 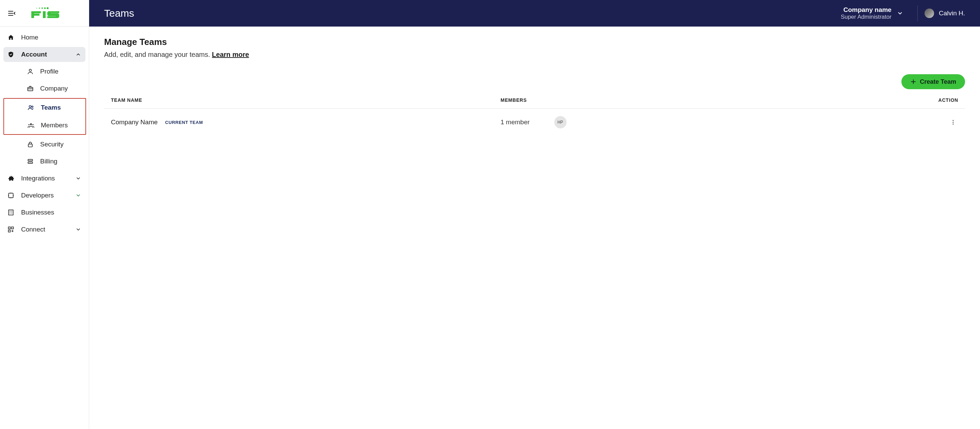 I want to click on sidebar-item-home: Home, so click(x=45, y=37).